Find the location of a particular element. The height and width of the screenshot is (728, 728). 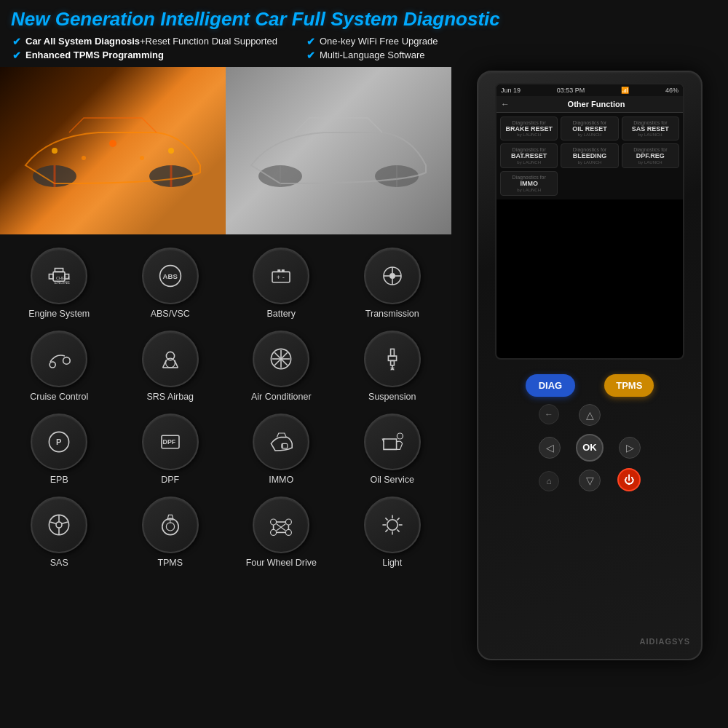

icon-item-oil-service: Oil Service is located at coordinates (393, 449).